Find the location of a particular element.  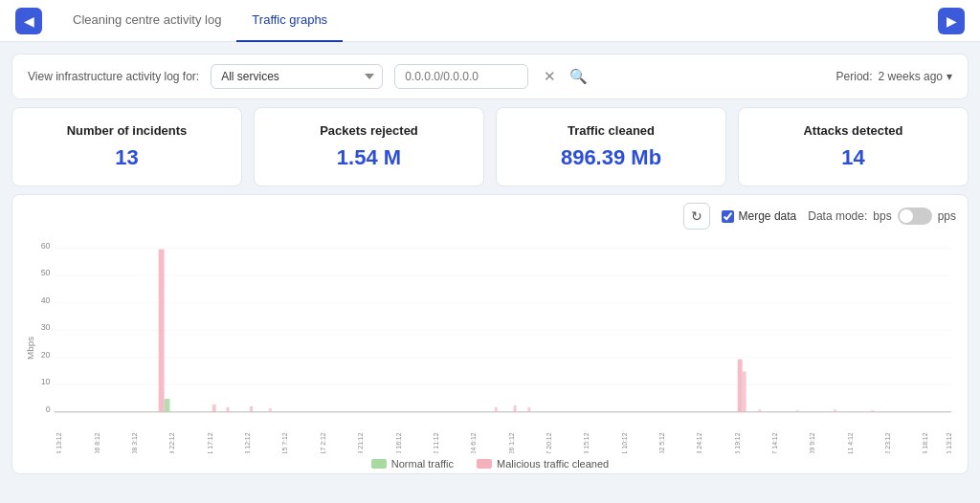

svg-text: 2023-12-24 6:12 is located at coordinates (473, 443).